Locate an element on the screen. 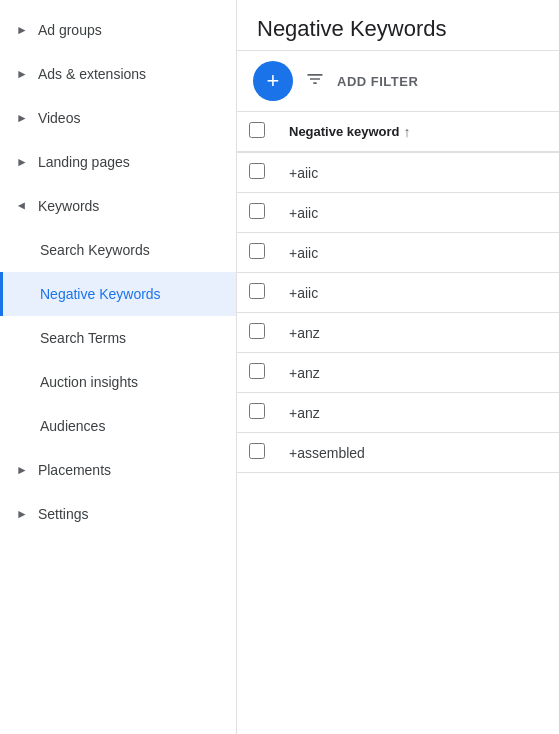  sidebar-item-label: Settings is located at coordinates (64, 514).